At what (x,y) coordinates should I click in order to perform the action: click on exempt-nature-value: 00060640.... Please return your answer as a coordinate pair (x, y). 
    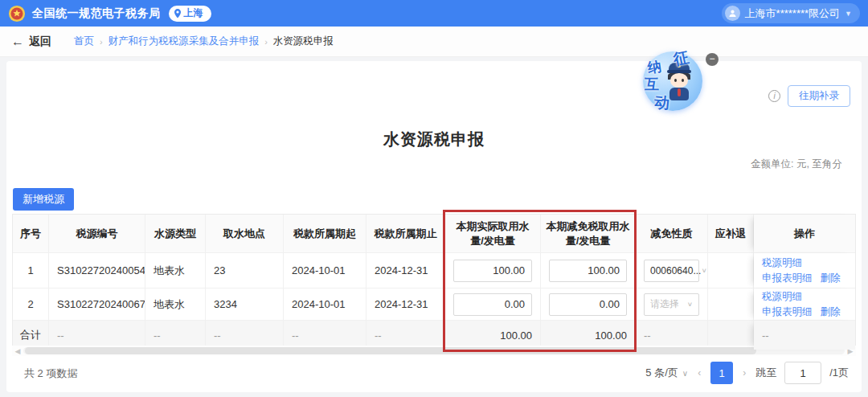
    Looking at the image, I should click on (675, 271).